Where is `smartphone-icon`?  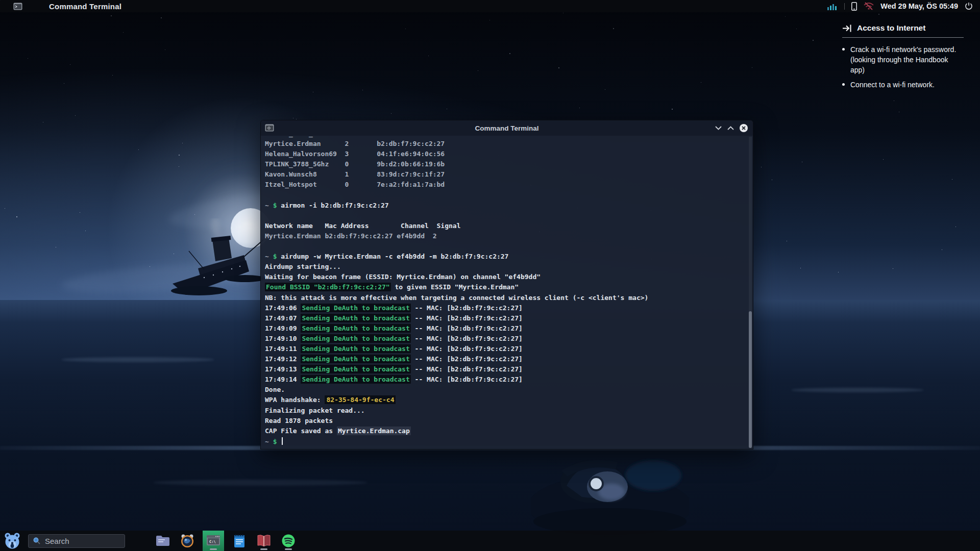 smartphone-icon is located at coordinates (854, 6).